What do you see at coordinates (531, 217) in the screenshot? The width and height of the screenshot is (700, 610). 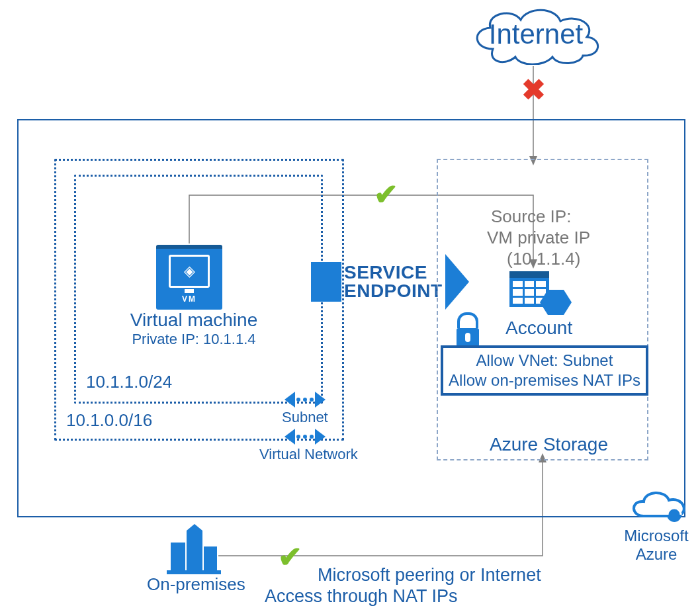 I see `source-ip-line1: Source IP:` at bounding box center [531, 217].